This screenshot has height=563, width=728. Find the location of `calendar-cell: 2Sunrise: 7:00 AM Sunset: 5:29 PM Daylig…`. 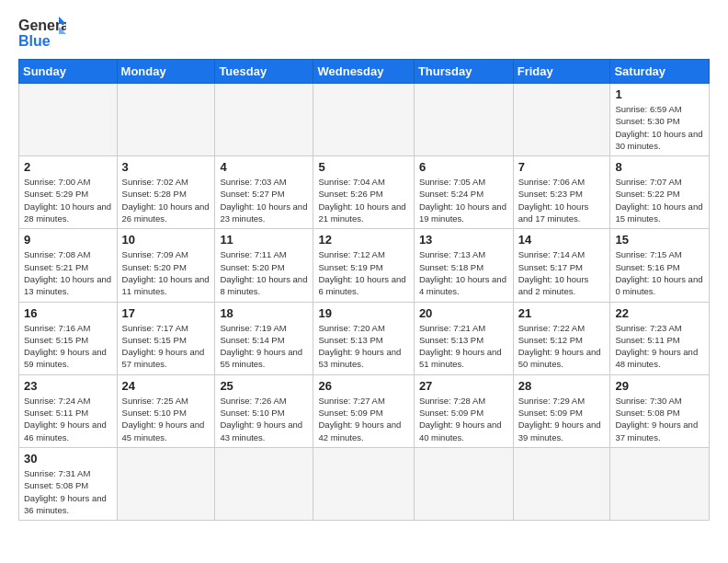

calendar-cell: 2Sunrise: 7:00 AM Sunset: 5:29 PM Daylig… is located at coordinates (68, 193).